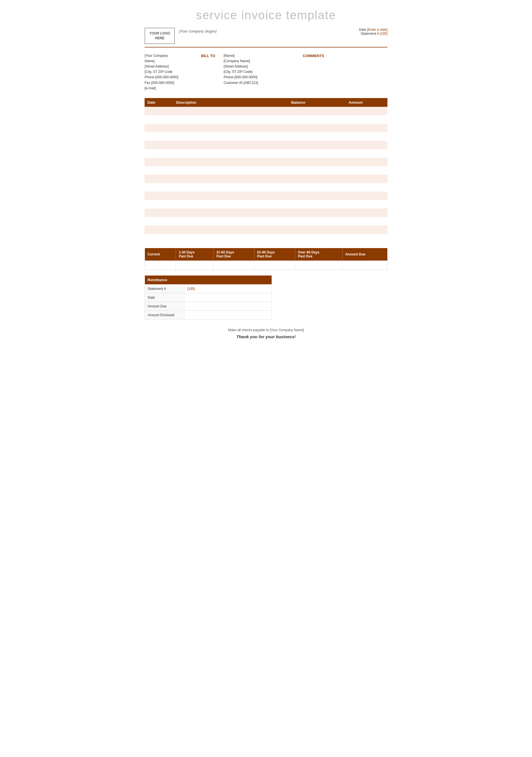 The width and height of the screenshot is (532, 757). What do you see at coordinates (212, 72) in the screenshot?
I see `bill-to-label: BILL TO` at bounding box center [212, 72].